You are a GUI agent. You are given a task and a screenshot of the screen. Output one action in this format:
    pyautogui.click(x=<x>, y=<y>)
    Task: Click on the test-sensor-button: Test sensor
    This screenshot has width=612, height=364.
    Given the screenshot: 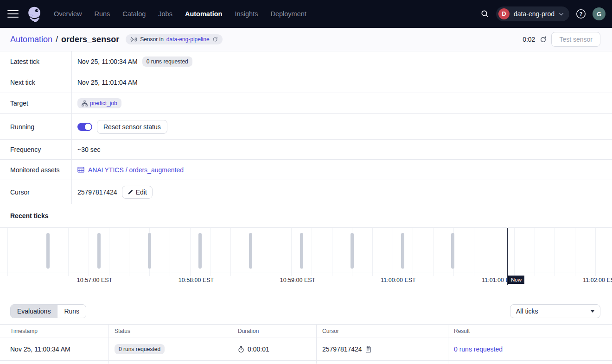 What is the action you would take?
    pyautogui.click(x=576, y=39)
    